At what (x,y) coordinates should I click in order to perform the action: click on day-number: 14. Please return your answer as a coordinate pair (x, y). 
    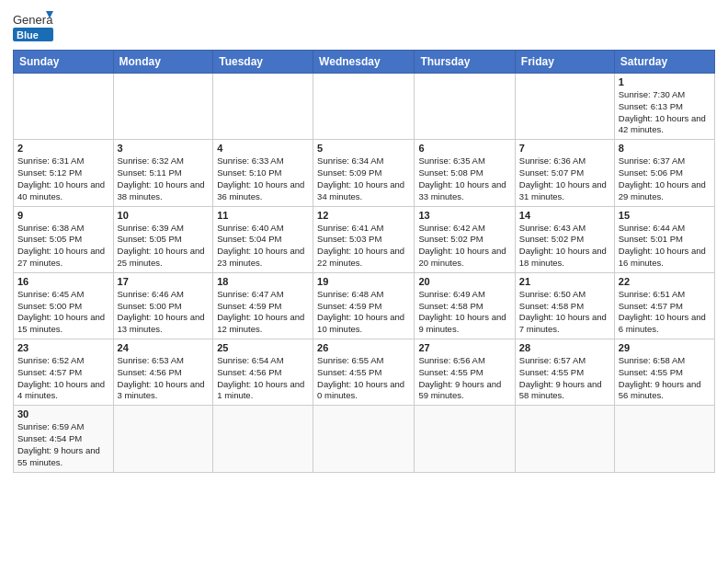
    Looking at the image, I should click on (564, 215).